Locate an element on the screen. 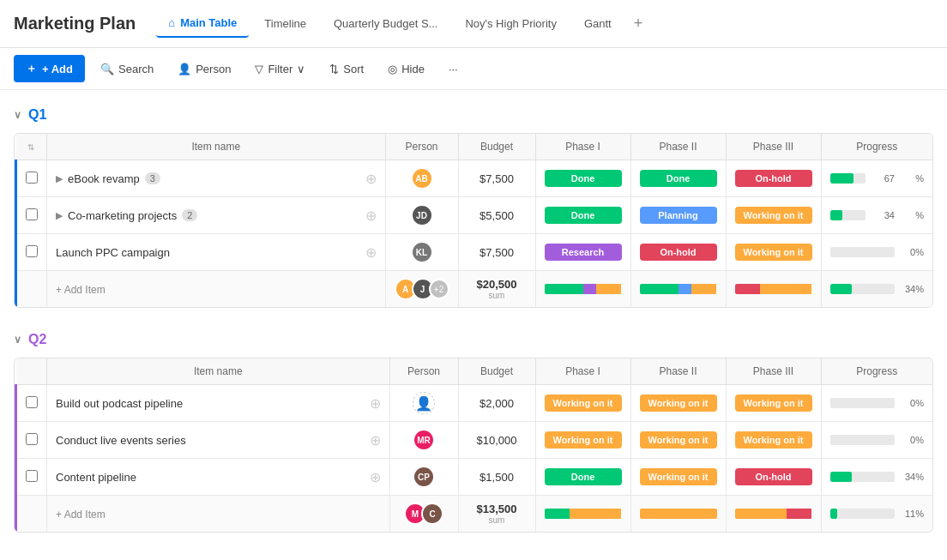  tab-gantt: Gantt is located at coordinates (598, 24).